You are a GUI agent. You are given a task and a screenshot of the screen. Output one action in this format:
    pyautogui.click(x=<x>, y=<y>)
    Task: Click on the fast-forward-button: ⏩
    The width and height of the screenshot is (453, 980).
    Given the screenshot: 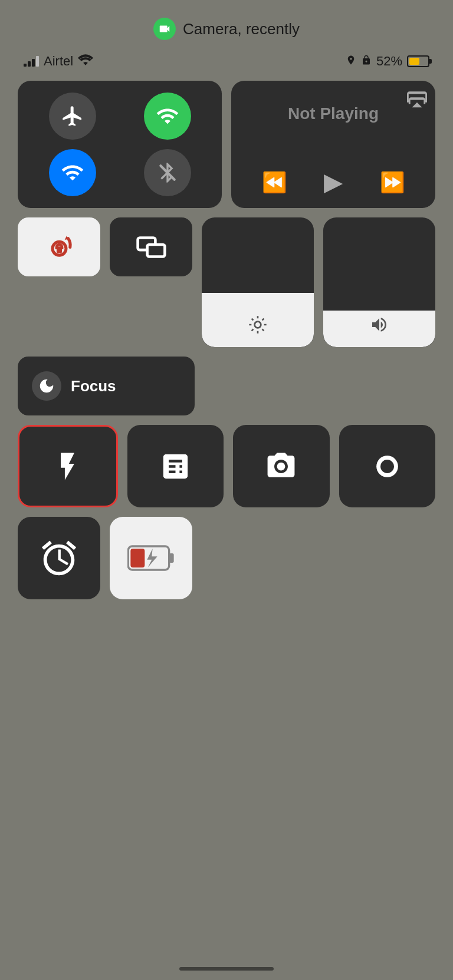 What is the action you would take?
    pyautogui.click(x=392, y=182)
    